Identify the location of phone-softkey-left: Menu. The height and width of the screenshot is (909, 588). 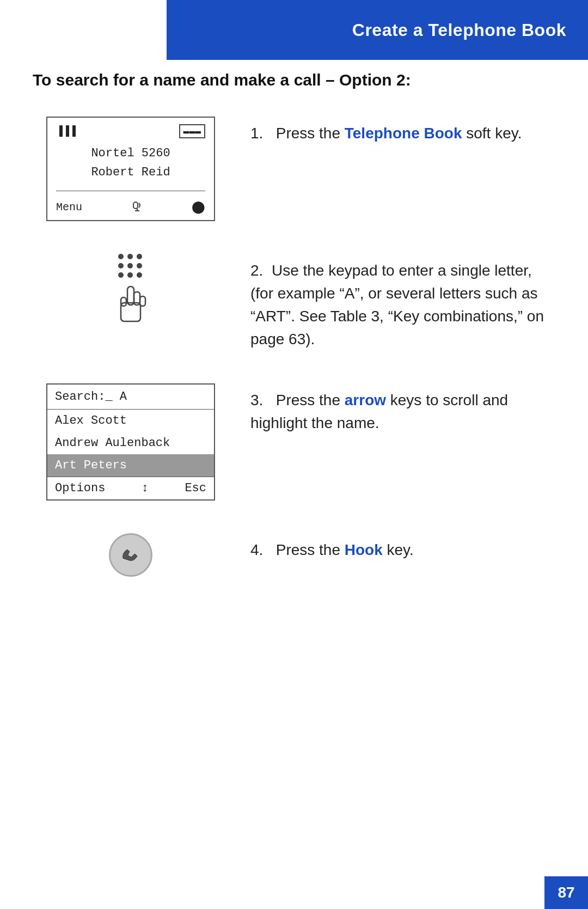
(69, 207).